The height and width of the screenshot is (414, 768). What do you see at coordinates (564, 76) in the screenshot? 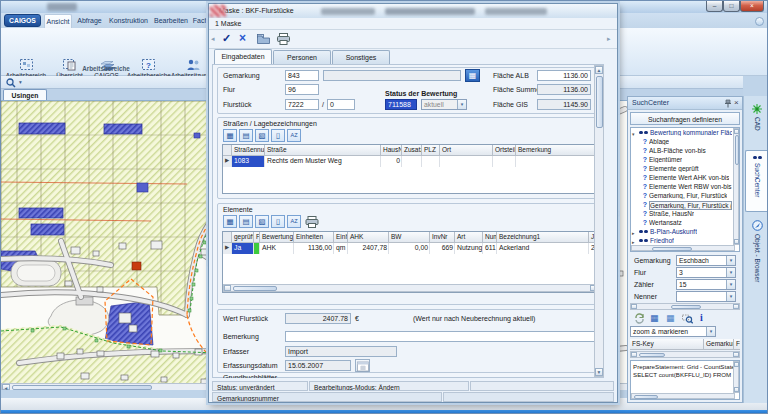
I see `flaeche-alb-input: 1136.00` at bounding box center [564, 76].